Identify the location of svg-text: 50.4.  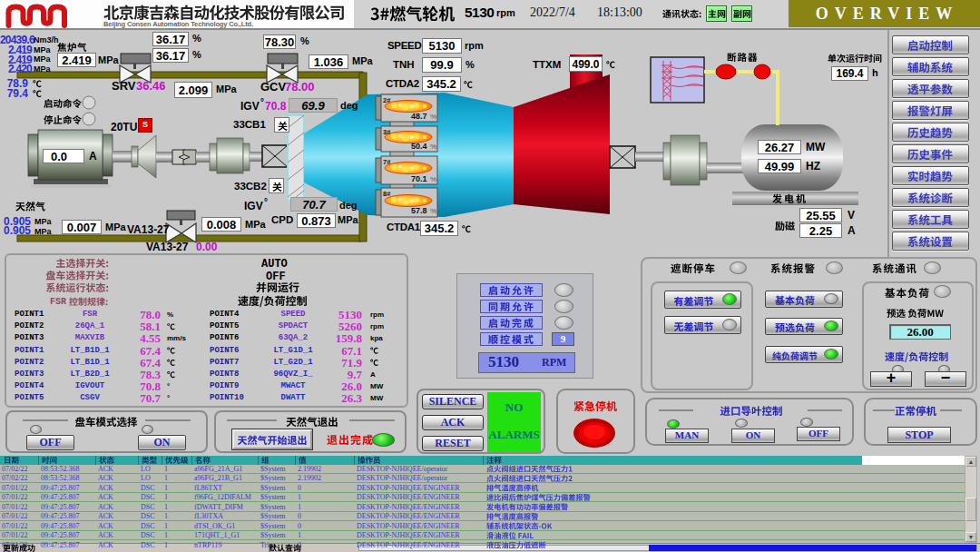
(419, 146).